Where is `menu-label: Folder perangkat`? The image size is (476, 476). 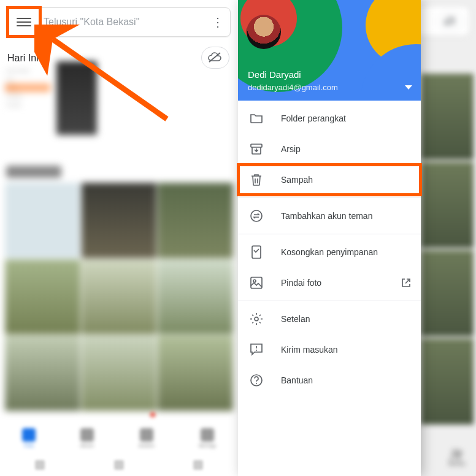
menu-label: Folder perangkat is located at coordinates (313, 118).